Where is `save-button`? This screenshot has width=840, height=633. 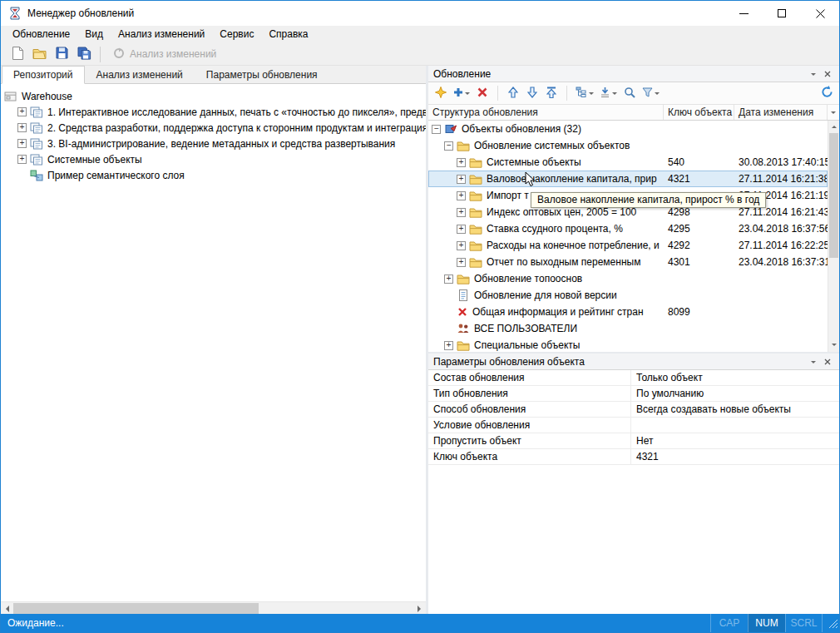
save-button is located at coordinates (62, 55).